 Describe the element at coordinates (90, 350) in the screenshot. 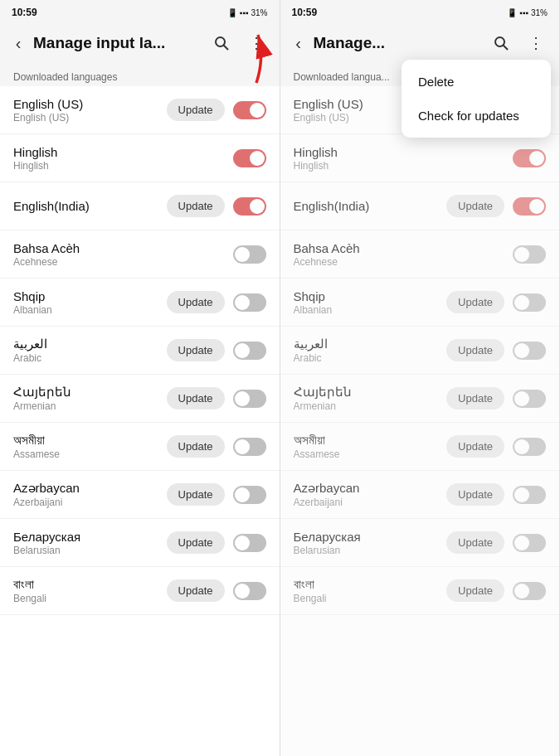

I see `lang-text: العربيةArabic` at that location.